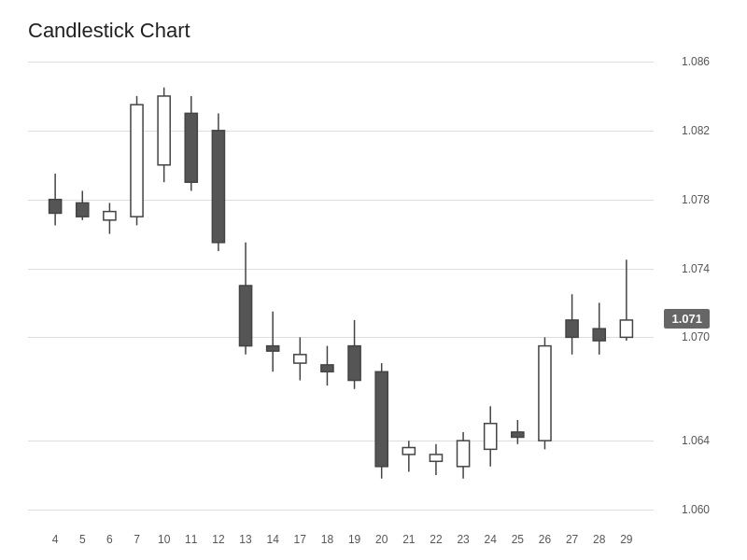 The width and height of the screenshot is (747, 560). Describe the element at coordinates (190, 539) in the screenshot. I see `x-axis-label: 11` at that location.